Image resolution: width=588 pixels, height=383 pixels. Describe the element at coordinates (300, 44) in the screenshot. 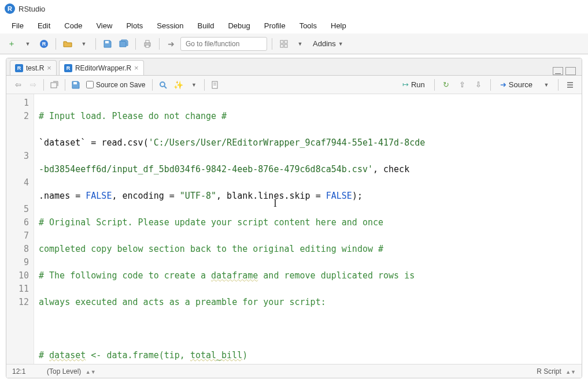

I see `grid-dropdown: ▼` at that location.